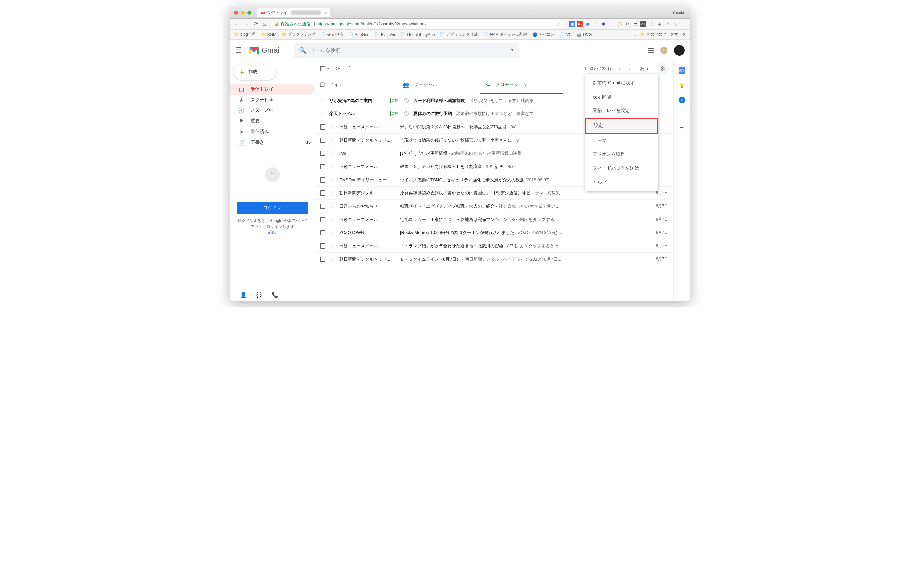 The height and width of the screenshot is (588, 920). Describe the element at coordinates (494, 206) in the screenshot. I see `mail-row: ☆日経からのお知らせ転職サイト「エグゼクティブ転職」求人のご紹介 - 社会貢献し…` at that location.